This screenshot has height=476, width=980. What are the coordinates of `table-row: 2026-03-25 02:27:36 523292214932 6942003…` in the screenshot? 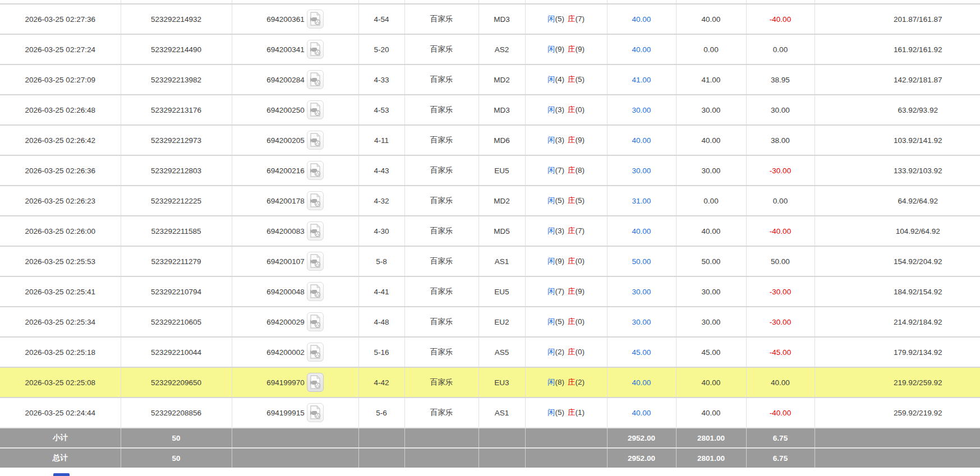 It's located at (490, 19).